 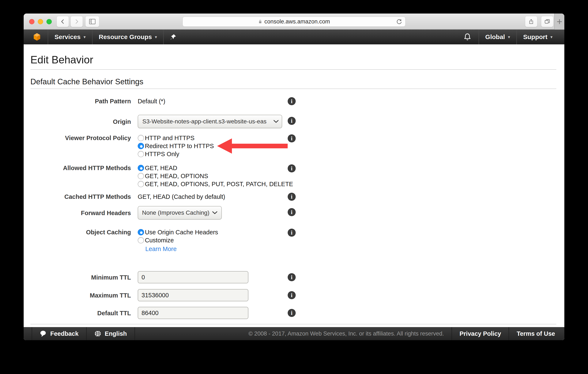 I want to click on radio-option-label: Redirect HTTP to HTTPS, so click(x=179, y=146).